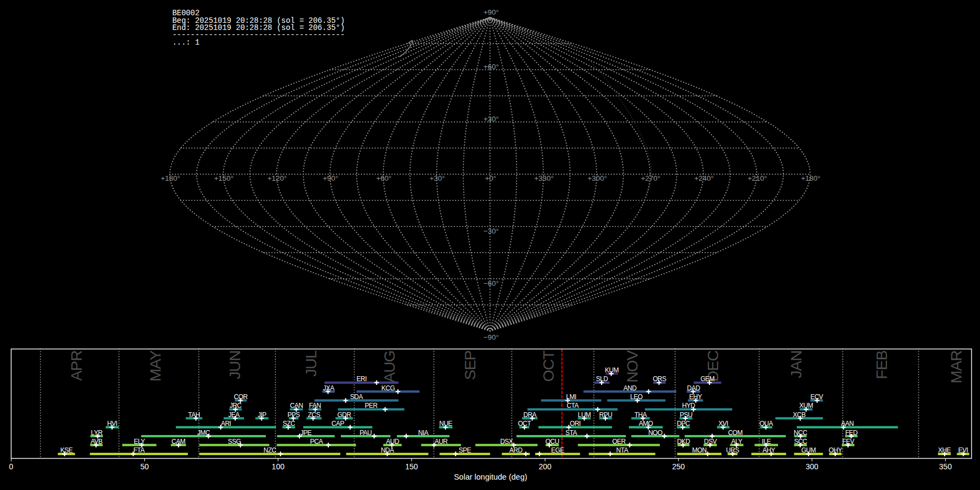  Describe the element at coordinates (733, 450) in the screenshot. I see `svg-text: URS` at that location.